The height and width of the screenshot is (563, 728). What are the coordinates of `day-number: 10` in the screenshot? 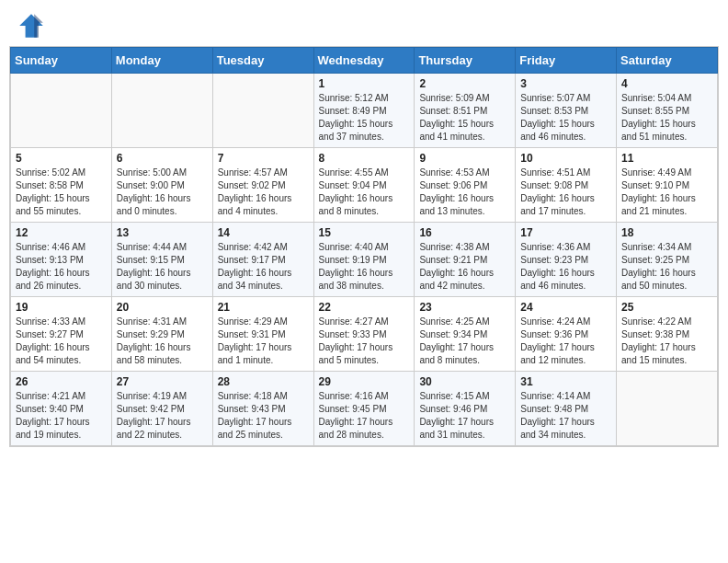 It's located at (566, 158).